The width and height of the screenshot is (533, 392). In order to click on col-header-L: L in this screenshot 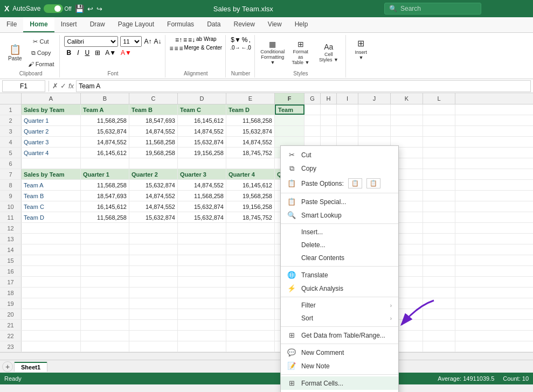, I will do `click(439, 99)`.